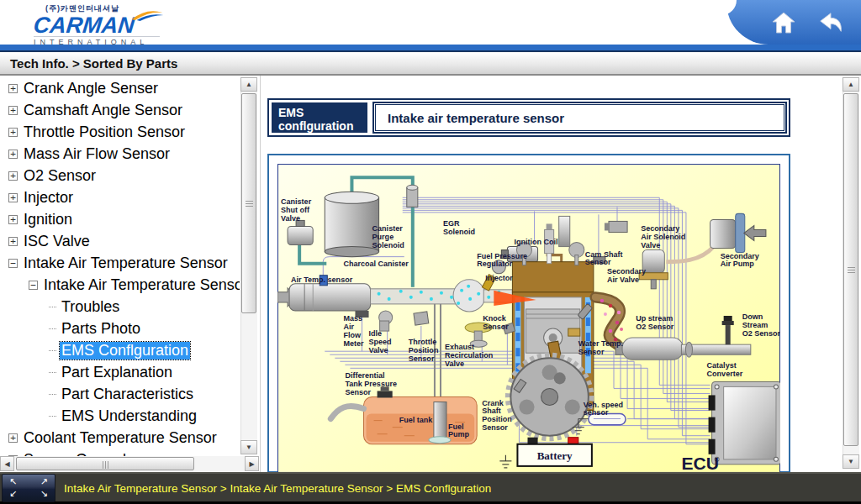  I want to click on water-temp-sensor-device, so click(574, 333).